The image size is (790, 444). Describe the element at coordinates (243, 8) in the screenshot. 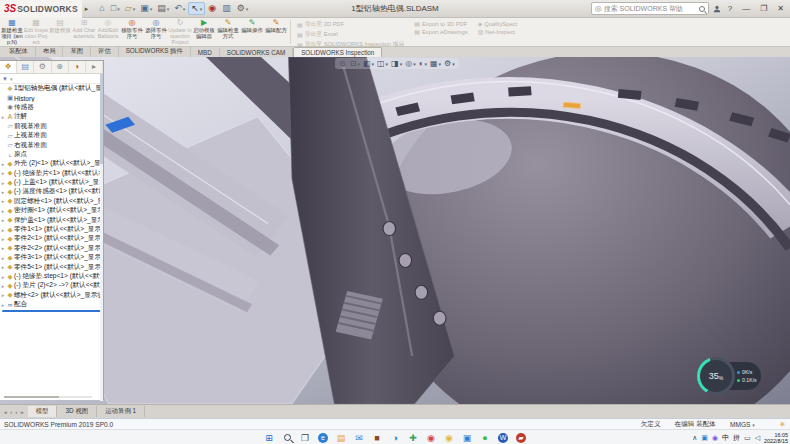

I see `quick-access-button: ⚙ ▾` at that location.